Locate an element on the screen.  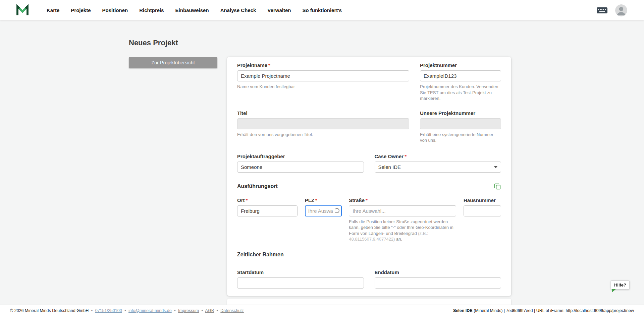
strasse-input is located at coordinates (402, 211).